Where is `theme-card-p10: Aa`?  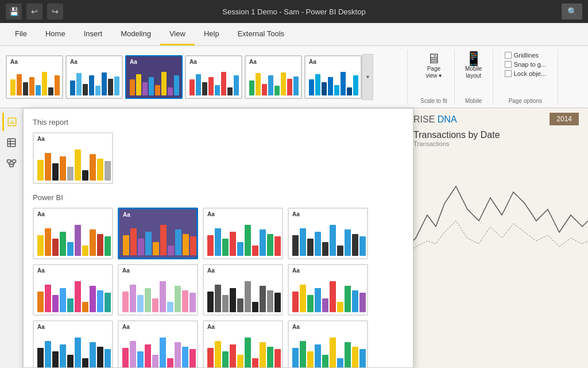 theme-card-p10: Aa is located at coordinates (158, 344).